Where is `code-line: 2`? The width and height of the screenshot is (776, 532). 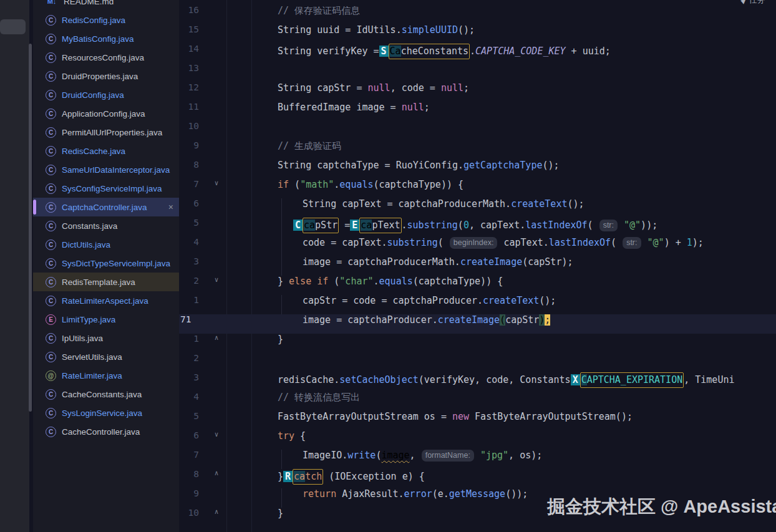 code-line: 2 is located at coordinates (478, 363).